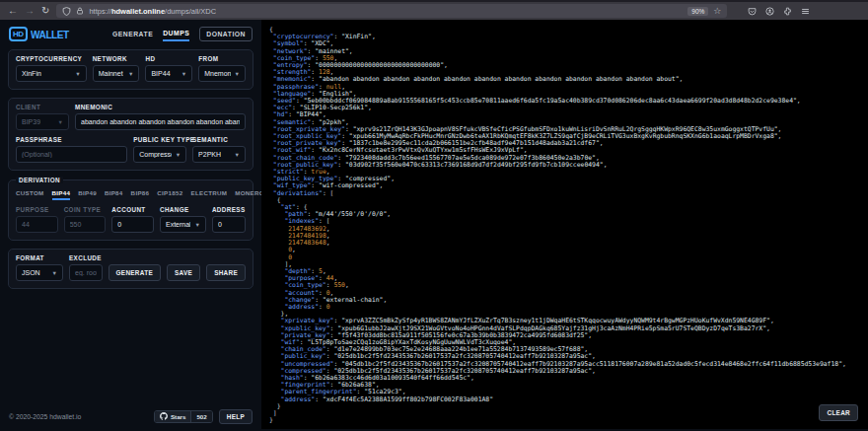 The image size is (868, 431). What do you see at coordinates (85, 209) in the screenshot?
I see `coin-type-label: COIN TYPE` at bounding box center [85, 209].